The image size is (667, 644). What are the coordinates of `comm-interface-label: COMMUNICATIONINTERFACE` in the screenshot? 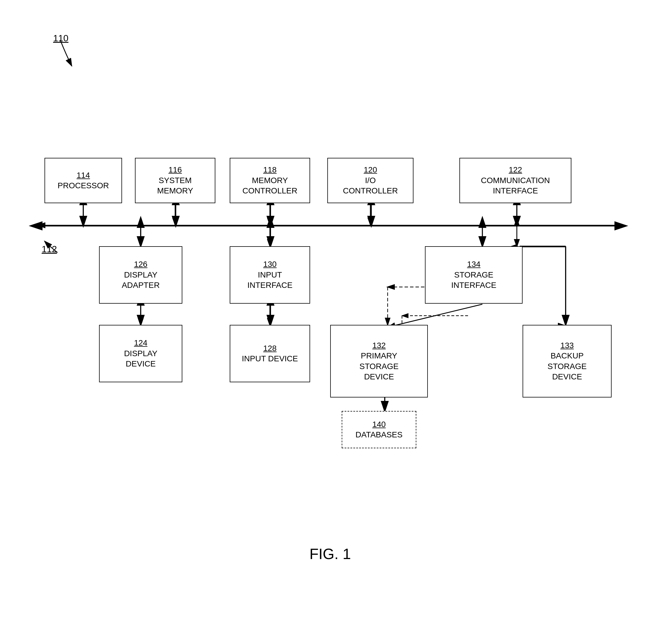 It's located at (516, 186).